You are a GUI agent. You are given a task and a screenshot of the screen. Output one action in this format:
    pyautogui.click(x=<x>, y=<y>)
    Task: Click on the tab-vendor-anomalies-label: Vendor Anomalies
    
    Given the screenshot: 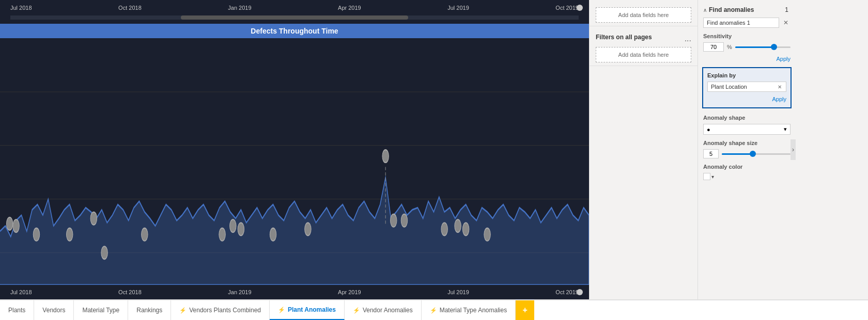 What is the action you would take?
    pyautogui.click(x=388, y=310)
    